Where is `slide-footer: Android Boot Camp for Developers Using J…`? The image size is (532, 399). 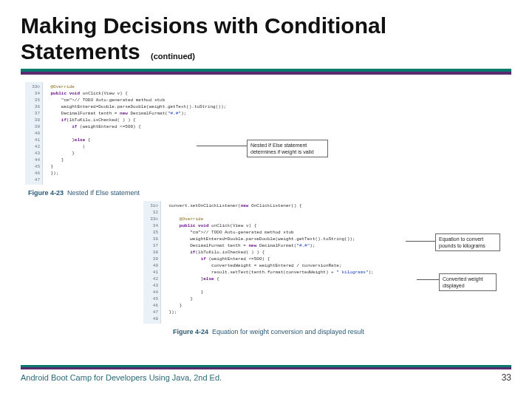
slide-footer: Android Boot Camp for Developers Using J… is located at coordinates (266, 372).